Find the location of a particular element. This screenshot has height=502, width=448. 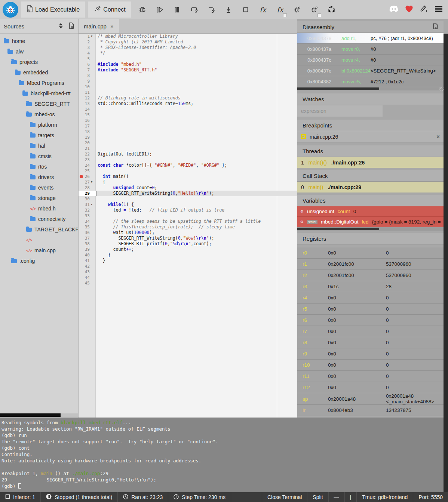

gutter-line-18: 18 is located at coordinates (87, 132).